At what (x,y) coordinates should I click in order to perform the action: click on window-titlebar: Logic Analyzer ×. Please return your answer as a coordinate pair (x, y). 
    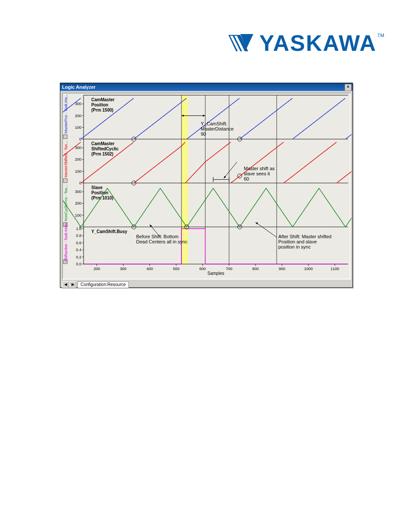
    Looking at the image, I should click on (206, 87).